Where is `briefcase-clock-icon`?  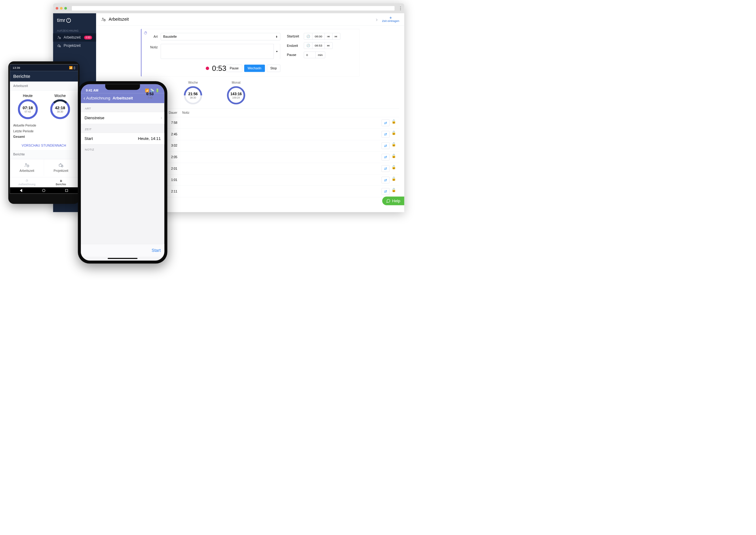
briefcase-clock-icon is located at coordinates (61, 165).